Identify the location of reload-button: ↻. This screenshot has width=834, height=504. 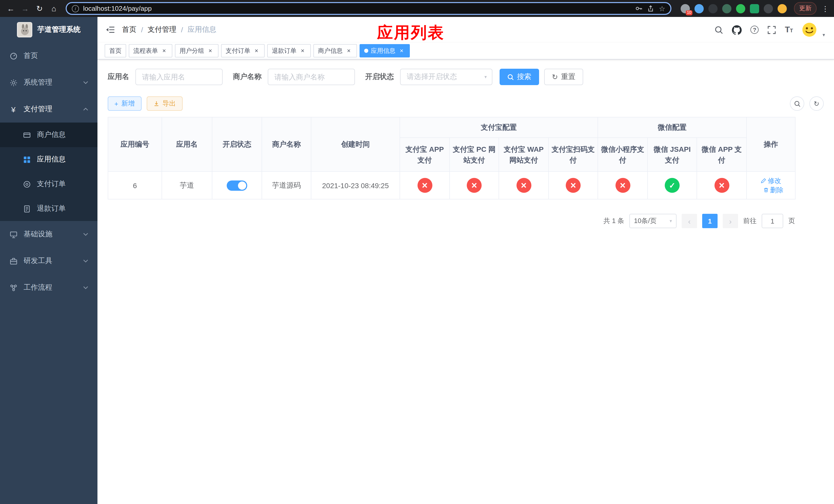
(39, 8).